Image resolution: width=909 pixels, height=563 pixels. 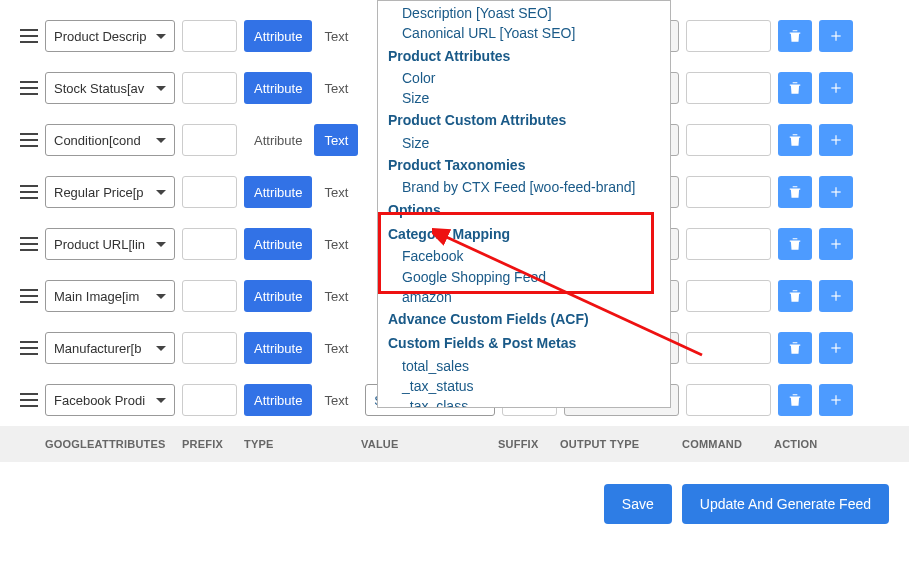 I want to click on header-command: COMMAND, so click(x=724, y=444).